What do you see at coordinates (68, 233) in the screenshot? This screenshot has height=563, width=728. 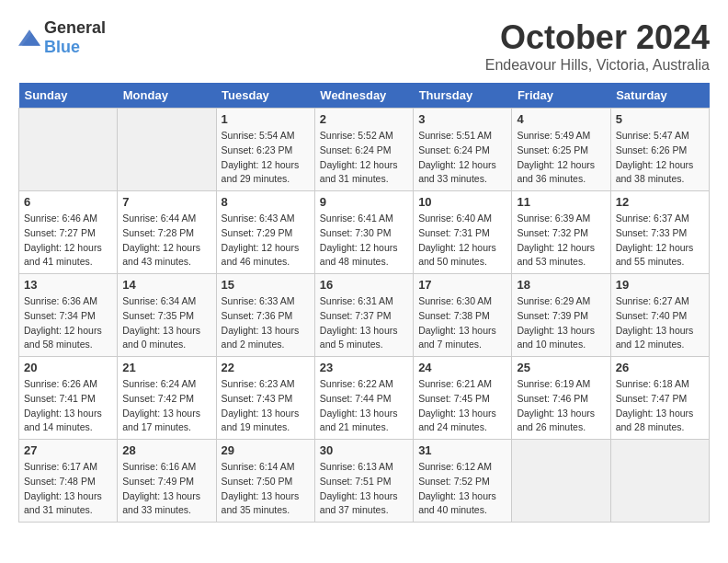 I see `calendar-cell: 6Sunrise: 6:46 AMSunset: 7:27 PMDaylight…` at bounding box center [68, 233].